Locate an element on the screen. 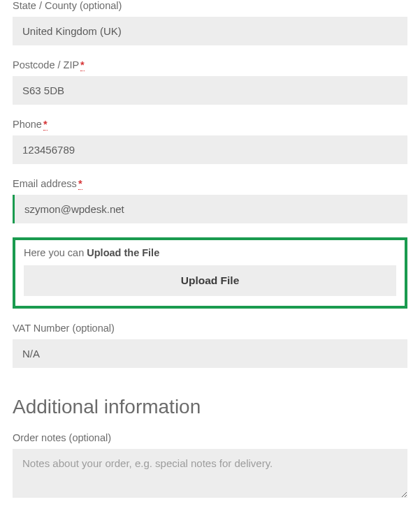 Image resolution: width=420 pixels, height=532 pixels. email-input-wrap is located at coordinates (210, 209).